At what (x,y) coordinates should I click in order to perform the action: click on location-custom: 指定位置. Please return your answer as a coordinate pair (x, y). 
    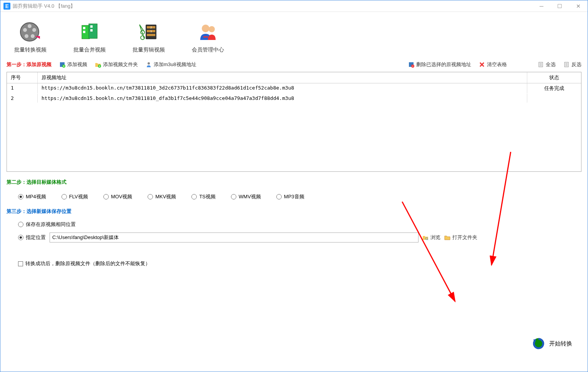
    Looking at the image, I should click on (32, 237).